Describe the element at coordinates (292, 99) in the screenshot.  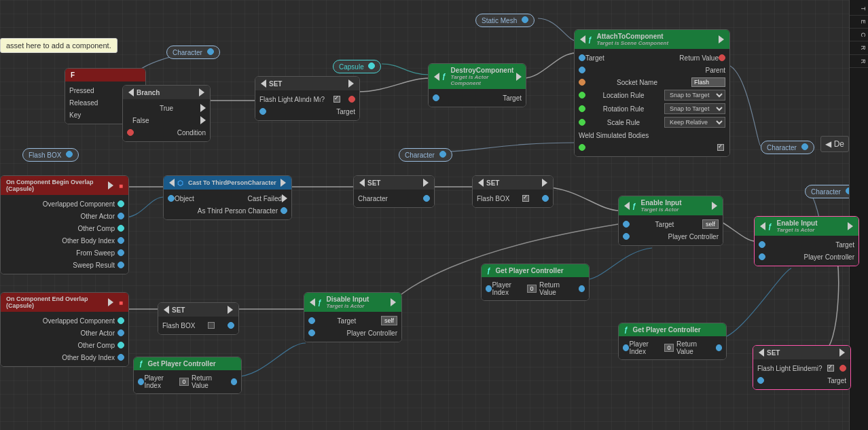
I see `flash-light-label: Flash Light Alındı Mı?` at that location.